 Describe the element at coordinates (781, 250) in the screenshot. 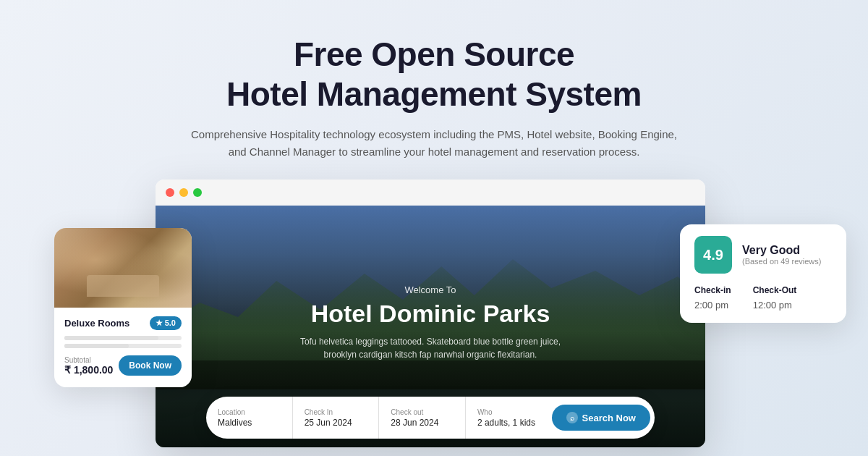

I see `rating-label: Very Good` at that location.